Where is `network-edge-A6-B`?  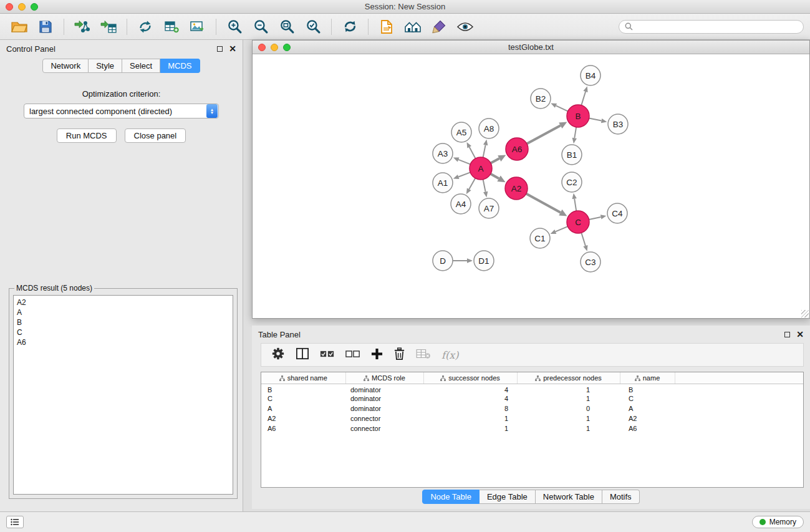
network-edge-A6-B is located at coordinates (544, 135).